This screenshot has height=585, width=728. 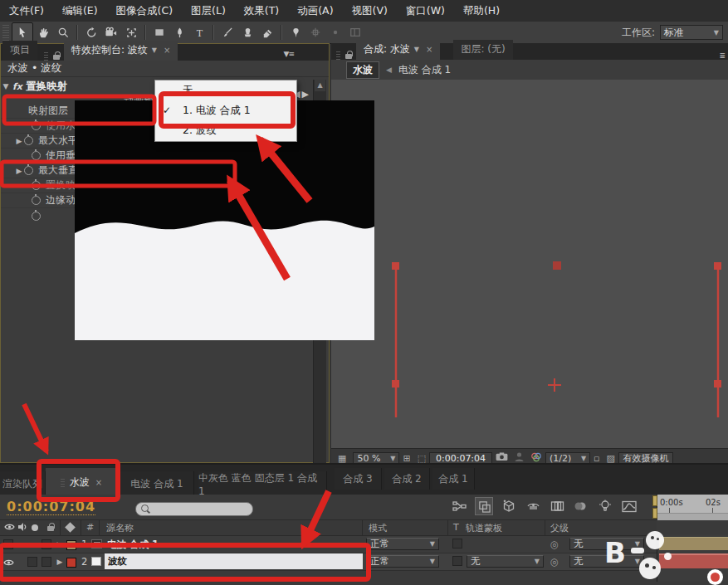 I want to click on menu-effect: 效果(T), so click(x=261, y=12).